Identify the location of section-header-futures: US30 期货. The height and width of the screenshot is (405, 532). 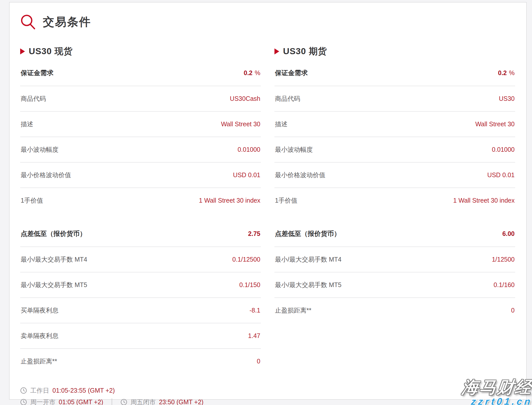
(395, 51).